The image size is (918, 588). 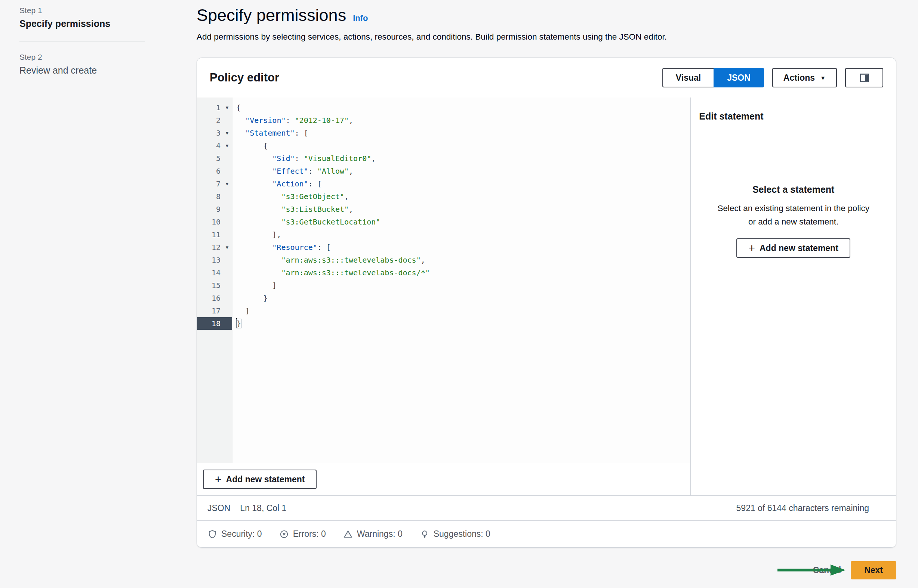 What do you see at coordinates (805, 78) in the screenshot?
I see `actions-dropdown-button: Actions ▼` at bounding box center [805, 78].